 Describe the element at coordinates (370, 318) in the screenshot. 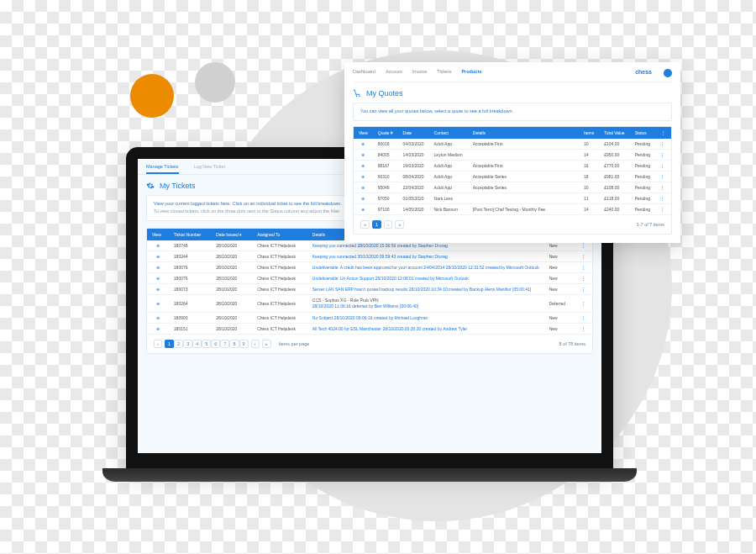

I see `table-row: ⊕18090328/10/2020Chess ICT HelpdeskNo Su…` at that location.